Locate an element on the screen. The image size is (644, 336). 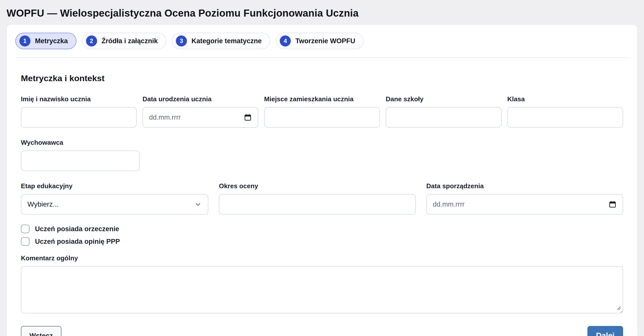
form-row-3: Etap edukacyjny Wybierz... Okres oceny is located at coordinates (322, 199).